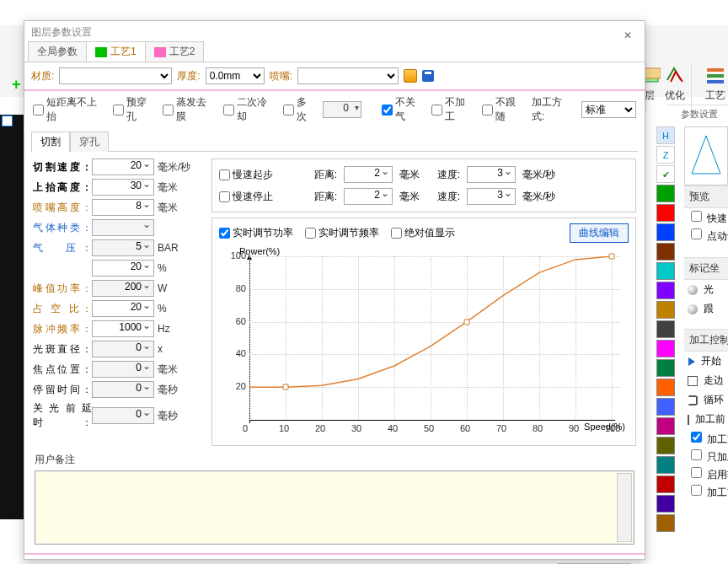 The height and width of the screenshot is (564, 728). Describe the element at coordinates (123, 389) in the screenshot. I see `spin-dwell: 0` at that location.